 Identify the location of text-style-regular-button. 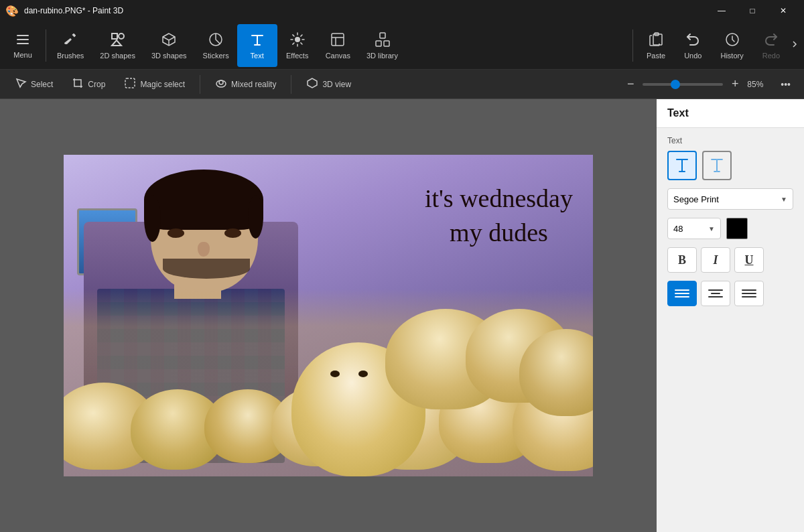
(682, 165).